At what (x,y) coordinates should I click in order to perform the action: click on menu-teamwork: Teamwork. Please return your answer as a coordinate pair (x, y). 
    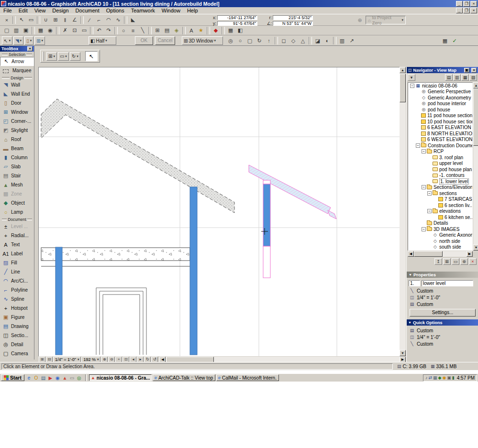
    Looking at the image, I should click on (143, 11).